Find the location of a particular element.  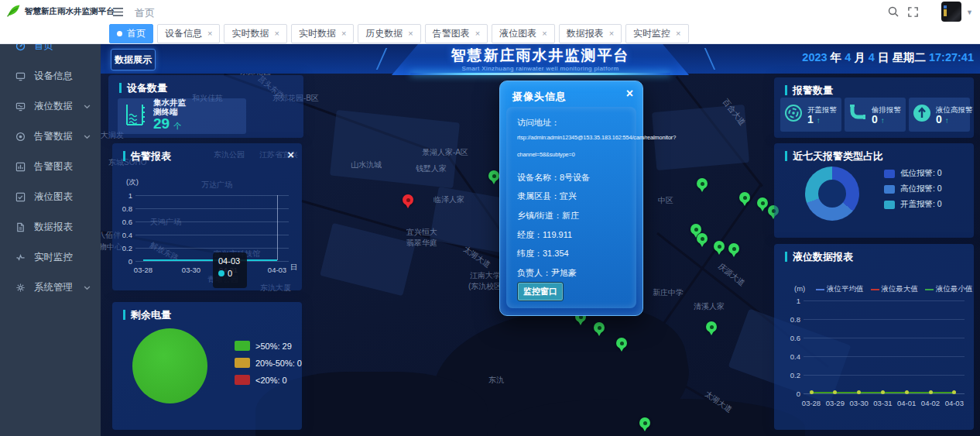

y-tick-label: 0.2 is located at coordinates (789, 375).